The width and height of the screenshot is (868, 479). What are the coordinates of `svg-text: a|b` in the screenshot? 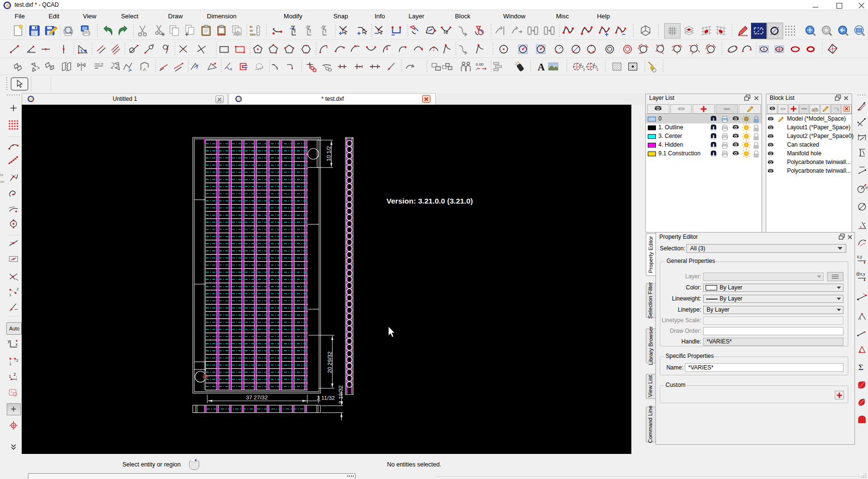 It's located at (815, 110).